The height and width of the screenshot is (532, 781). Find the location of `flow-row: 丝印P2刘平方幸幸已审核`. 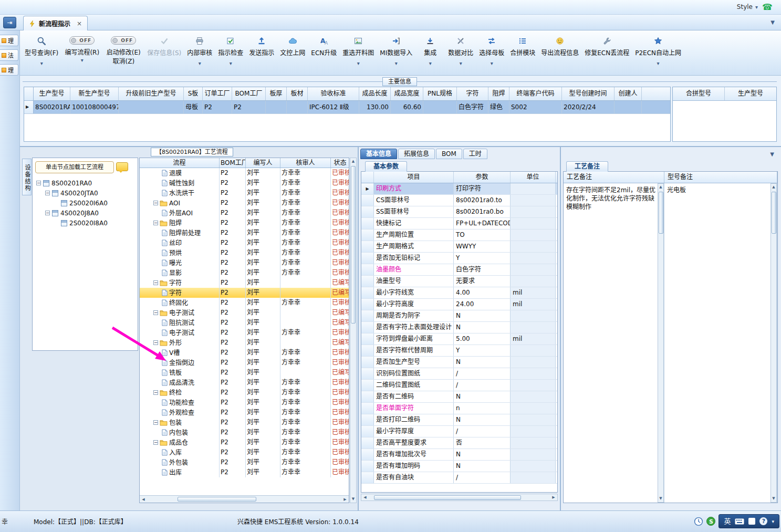

flow-row: 丝印P2刘平方幸幸已审核 is located at coordinates (244, 243).